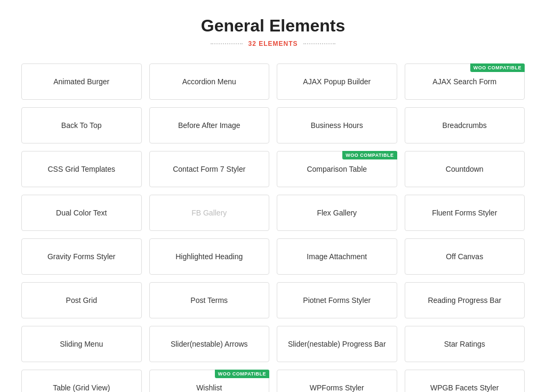  I want to click on card-off-canvas: Off Canvas, so click(465, 257).